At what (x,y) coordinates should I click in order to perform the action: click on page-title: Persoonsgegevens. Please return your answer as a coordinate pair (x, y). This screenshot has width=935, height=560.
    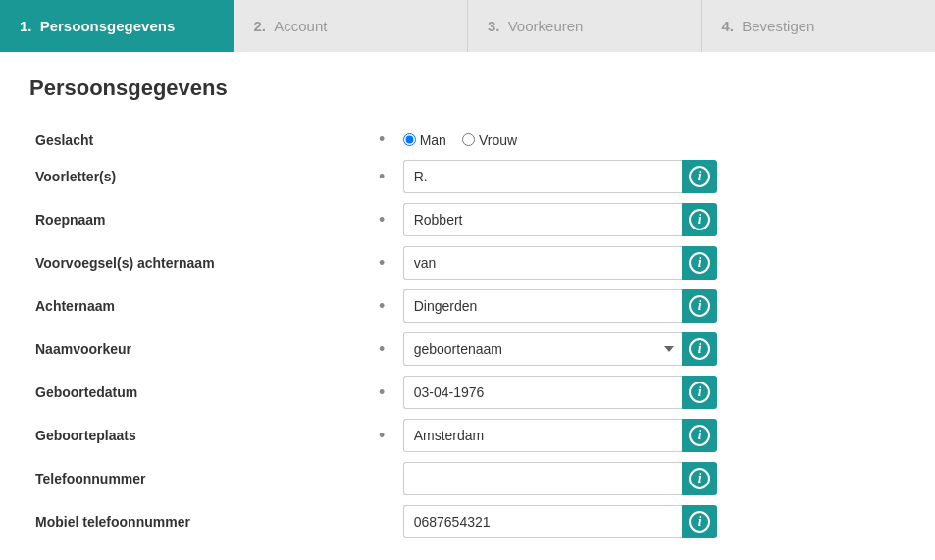
    Looking at the image, I should click on (467, 88).